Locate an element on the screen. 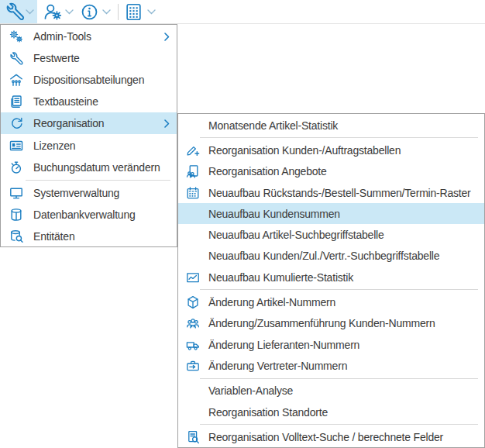 The height and width of the screenshot is (448, 485). menu-item-label: Dispositionsabteilungen is located at coordinates (88, 80).